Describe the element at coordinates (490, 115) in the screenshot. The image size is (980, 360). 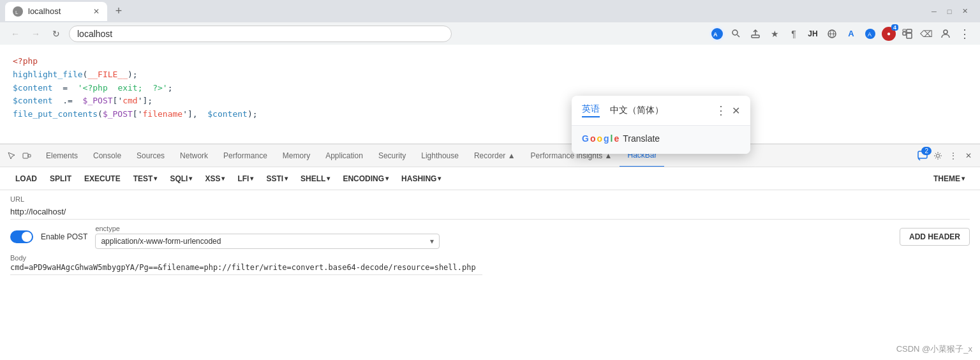
I see `code-line-5: file_put_contents($_POST['filename'], $c…` at that location.